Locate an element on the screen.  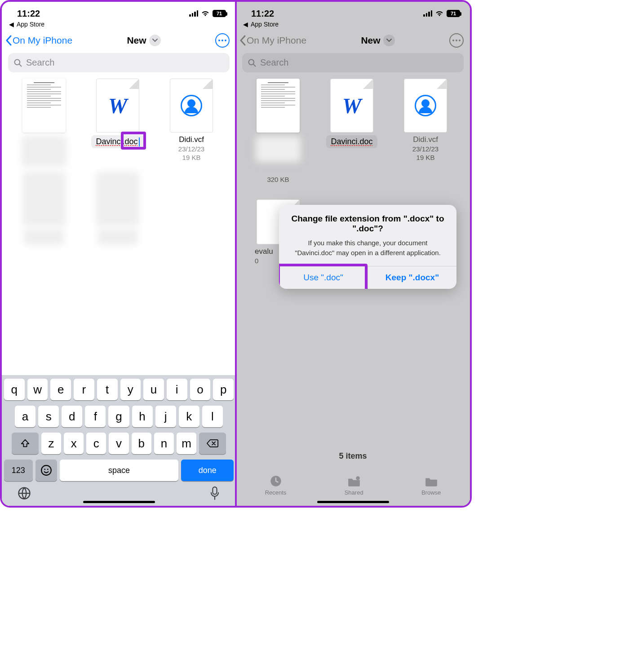
numbers-key: 123 is located at coordinates (18, 470).